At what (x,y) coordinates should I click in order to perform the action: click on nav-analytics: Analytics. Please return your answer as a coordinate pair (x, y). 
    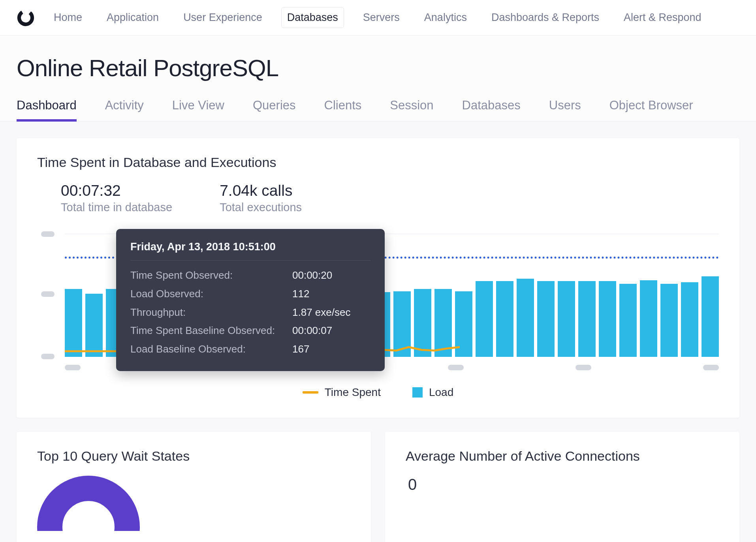
    Looking at the image, I should click on (446, 17).